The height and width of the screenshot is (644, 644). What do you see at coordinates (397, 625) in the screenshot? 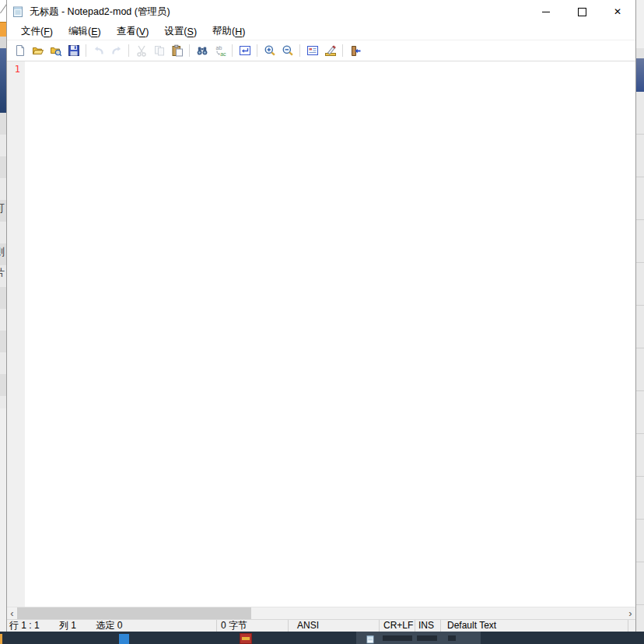
I see `status-line-ending: CR+LF` at bounding box center [397, 625].